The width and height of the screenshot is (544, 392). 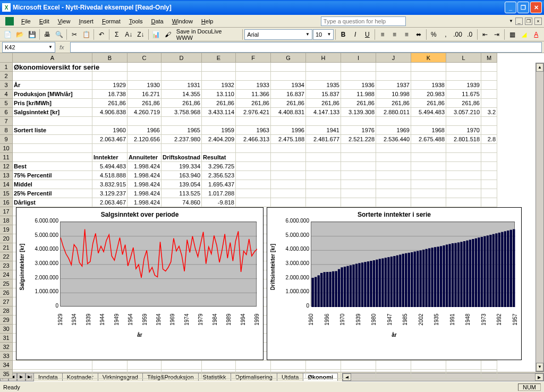 I want to click on sort-asc-icon: A↓, so click(x=129, y=35).